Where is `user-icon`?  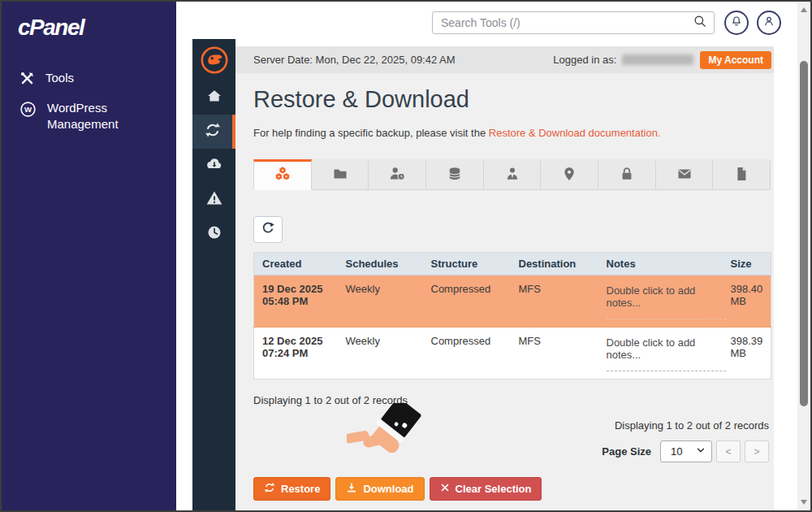 user-icon is located at coordinates (769, 23).